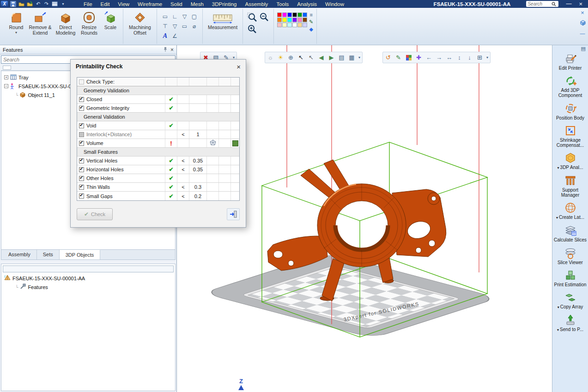 The image size is (588, 392). Describe the element at coordinates (570, 186) in the screenshot. I see `support-manager-button: Support Manager` at that location.